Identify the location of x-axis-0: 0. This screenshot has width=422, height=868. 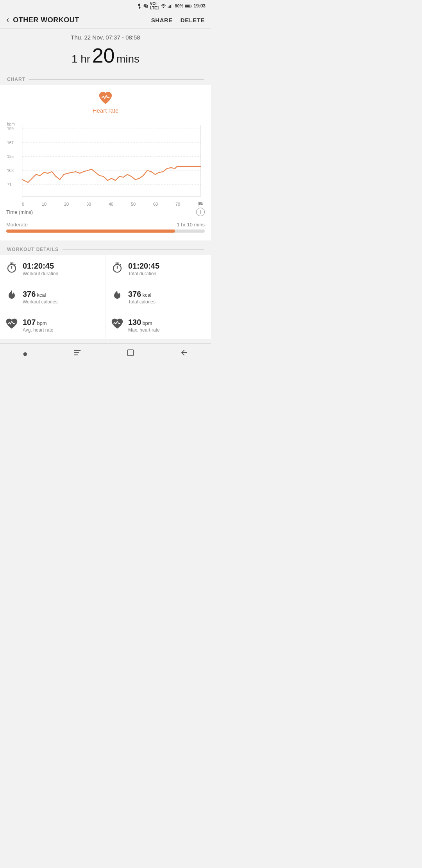
(23, 204).